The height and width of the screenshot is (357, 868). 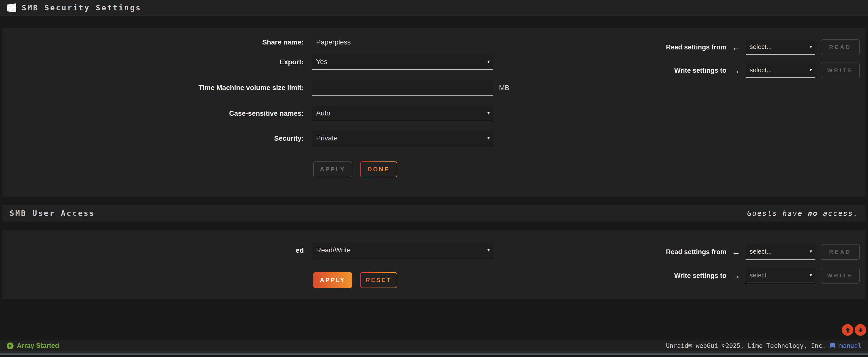 What do you see at coordinates (334, 250) in the screenshot?
I see `user-access-select-value: Read/Write` at bounding box center [334, 250].